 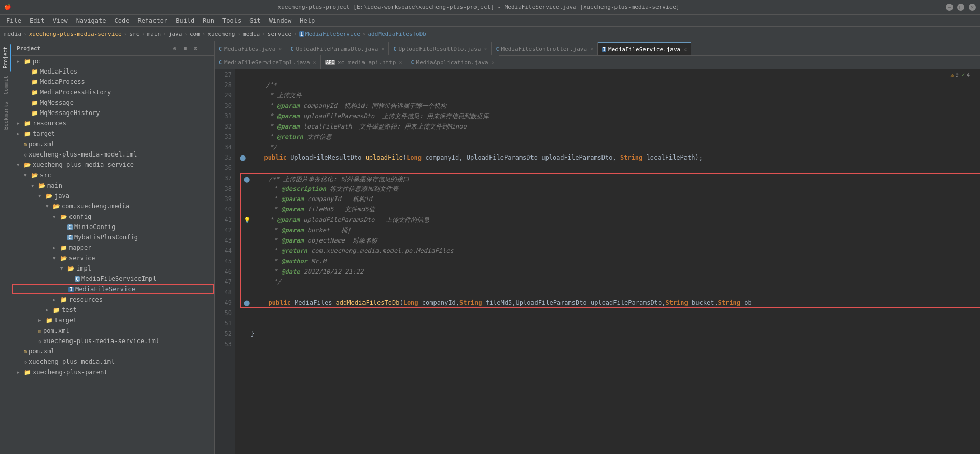 What do you see at coordinates (185, 49) in the screenshot?
I see `panel-btn-2: ≡` at bounding box center [185, 49].